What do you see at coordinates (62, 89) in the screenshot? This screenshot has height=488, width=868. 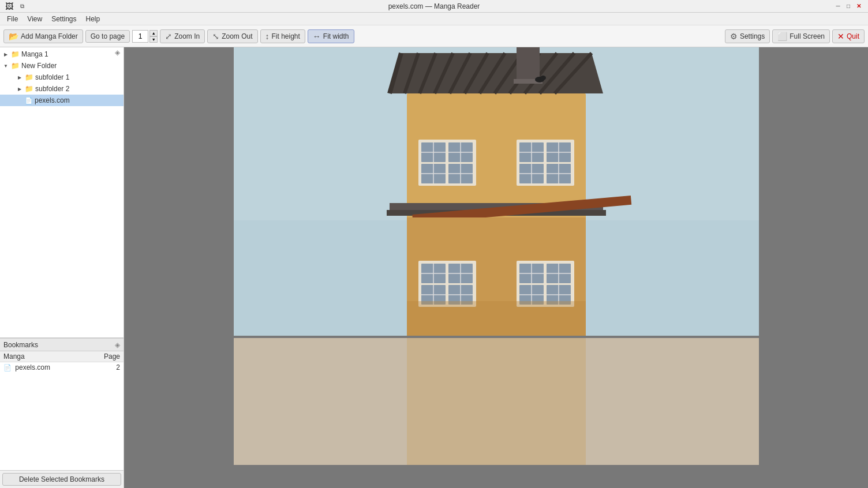 I see `tree-item-subfolder2: ▶ 📁 subfolder 2` at bounding box center [62, 89].